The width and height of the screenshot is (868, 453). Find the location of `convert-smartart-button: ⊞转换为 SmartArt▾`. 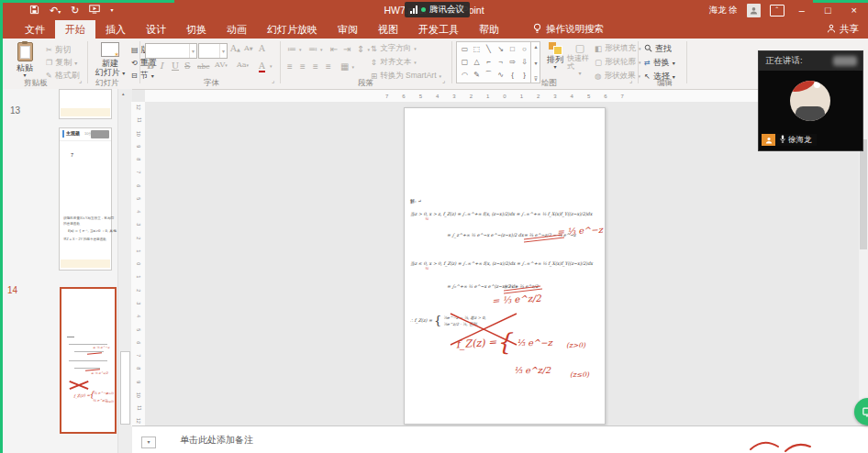

convert-smartart-button: ⊞转换为 SmartArt▾ is located at coordinates (406, 76).